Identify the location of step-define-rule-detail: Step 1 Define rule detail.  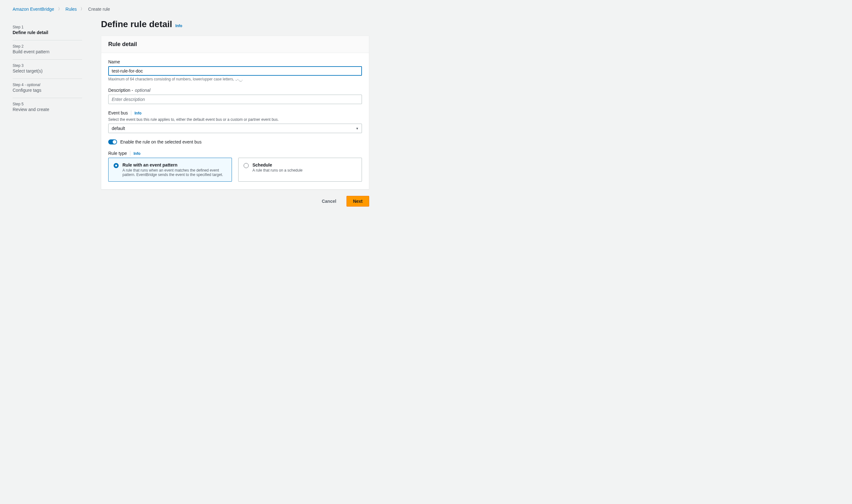
(48, 31).